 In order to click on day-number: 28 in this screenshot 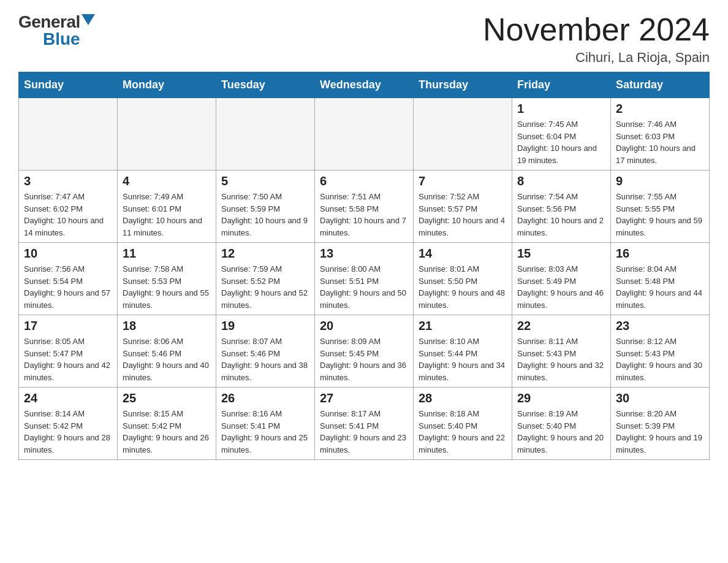, I will do `click(463, 399)`.